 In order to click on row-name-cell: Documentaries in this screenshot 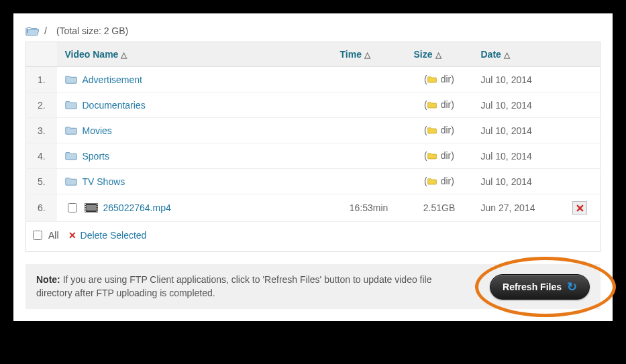, I will do `click(195, 105)`.